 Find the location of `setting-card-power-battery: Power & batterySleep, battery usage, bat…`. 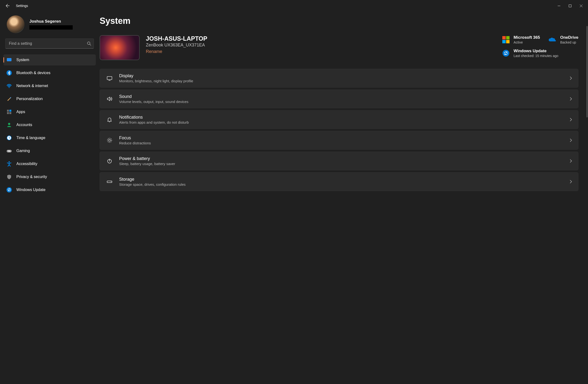

setting-card-power-battery: Power & batterySleep, battery usage, bat… is located at coordinates (339, 161).